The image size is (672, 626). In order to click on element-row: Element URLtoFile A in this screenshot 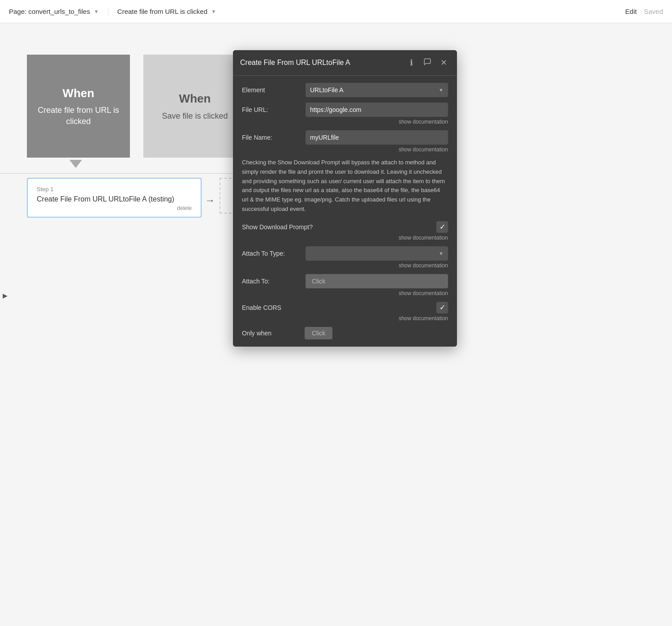, I will do `click(345, 90)`.